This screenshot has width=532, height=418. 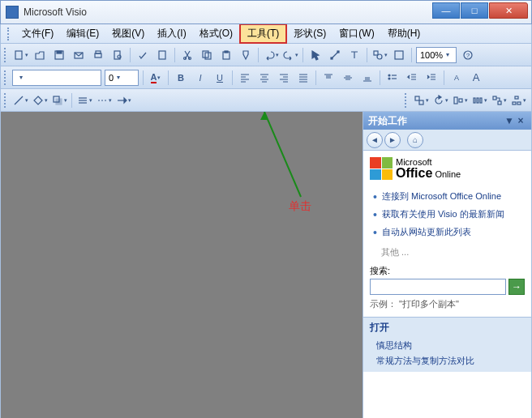 I want to click on menu-format: 格式(O), so click(x=216, y=34).